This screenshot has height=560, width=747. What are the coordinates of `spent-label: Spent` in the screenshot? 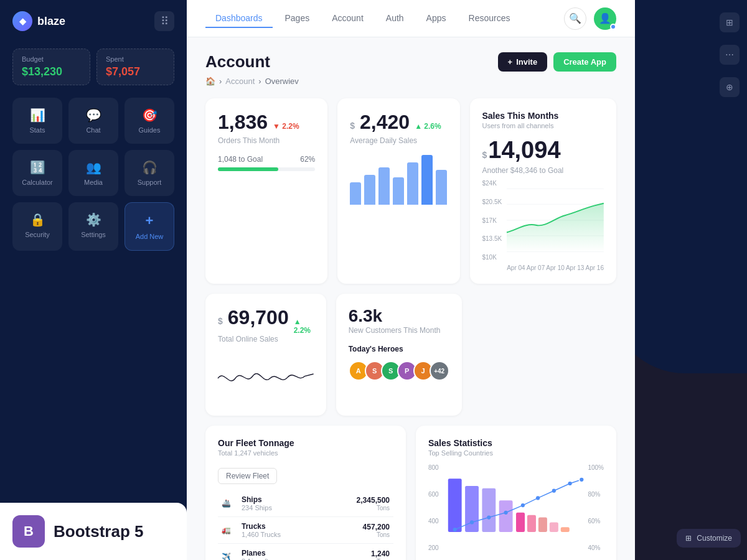 It's located at (136, 59).